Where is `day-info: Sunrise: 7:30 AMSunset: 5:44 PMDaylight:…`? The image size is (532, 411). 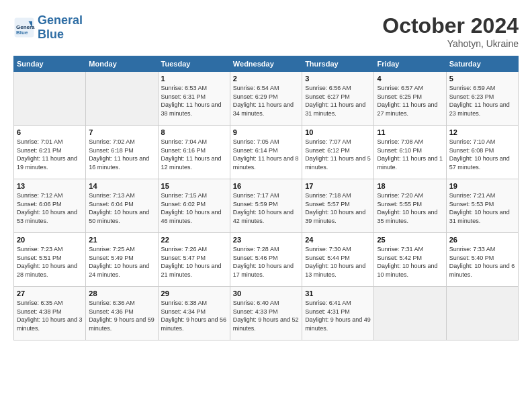
day-info: Sunrise: 7:30 AMSunset: 5:44 PMDaylight:… is located at coordinates (338, 262).